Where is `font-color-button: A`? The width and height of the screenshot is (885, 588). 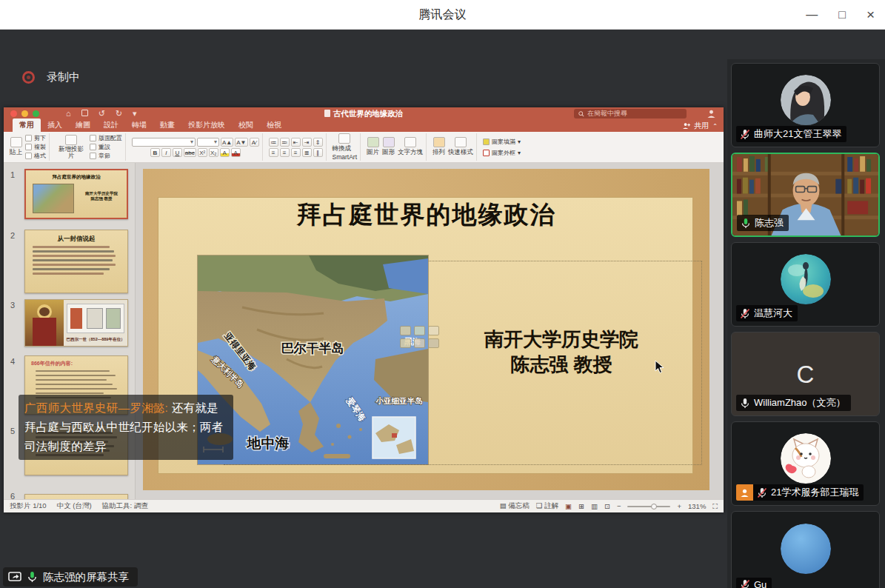 font-color-button: A is located at coordinates (236, 153).